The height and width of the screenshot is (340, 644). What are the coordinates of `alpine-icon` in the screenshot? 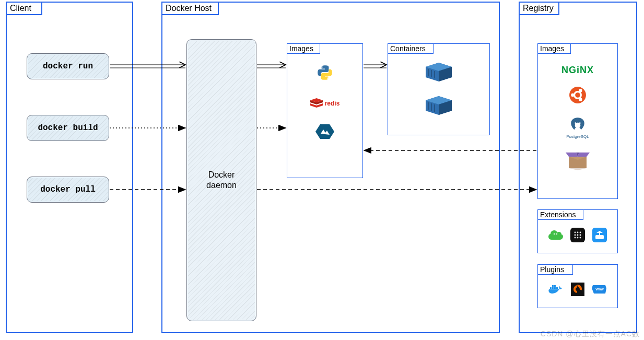 It's located at (325, 133).